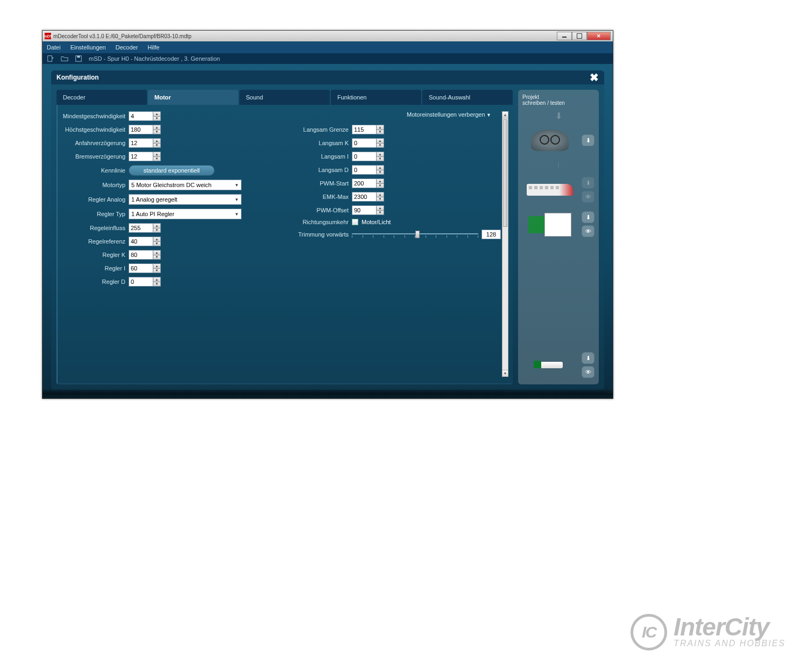  What do you see at coordinates (415, 234) in the screenshot?
I see `slider-trimmung` at bounding box center [415, 234].